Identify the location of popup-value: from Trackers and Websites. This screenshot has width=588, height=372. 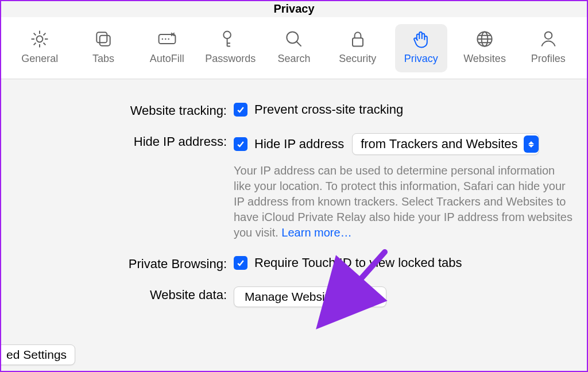
(439, 144).